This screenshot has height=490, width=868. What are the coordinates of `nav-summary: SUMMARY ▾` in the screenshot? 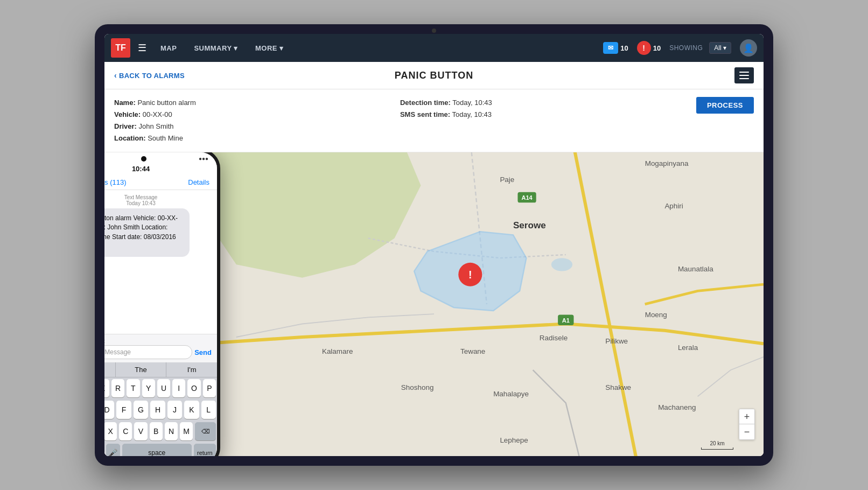 It's located at (216, 48).